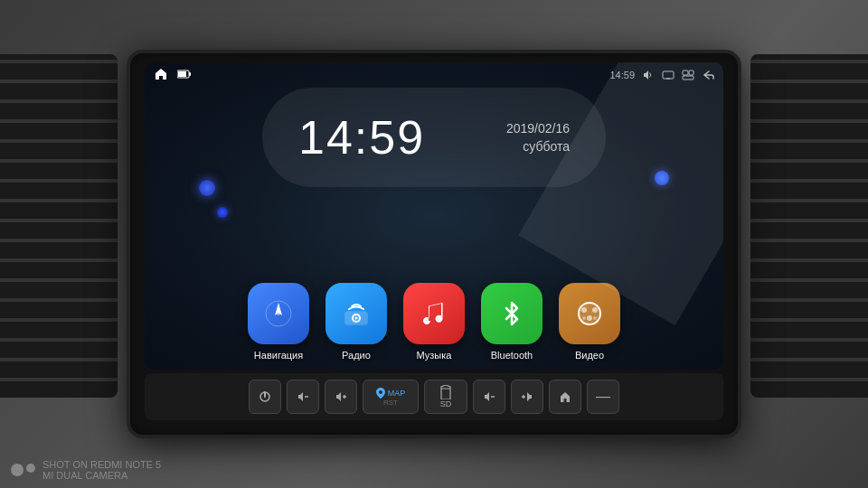 This screenshot has width=868, height=488. I want to click on app-item-video: Видео, so click(590, 322).